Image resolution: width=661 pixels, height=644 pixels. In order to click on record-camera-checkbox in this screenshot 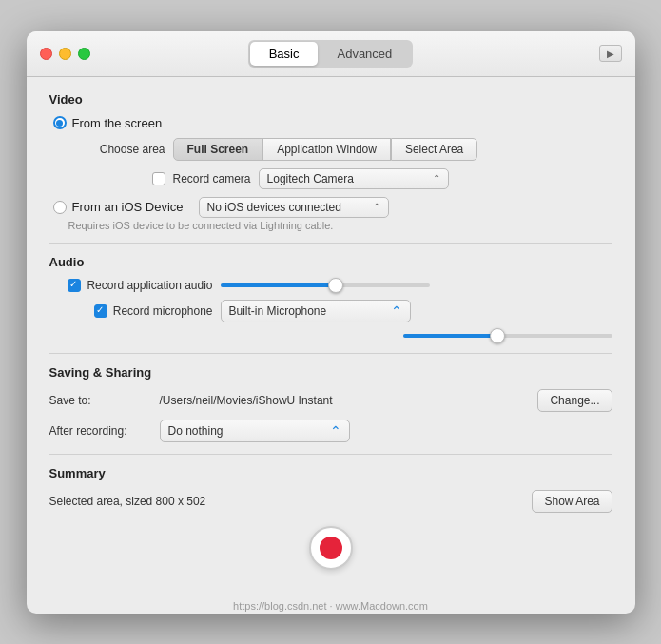, I will do `click(159, 179)`.